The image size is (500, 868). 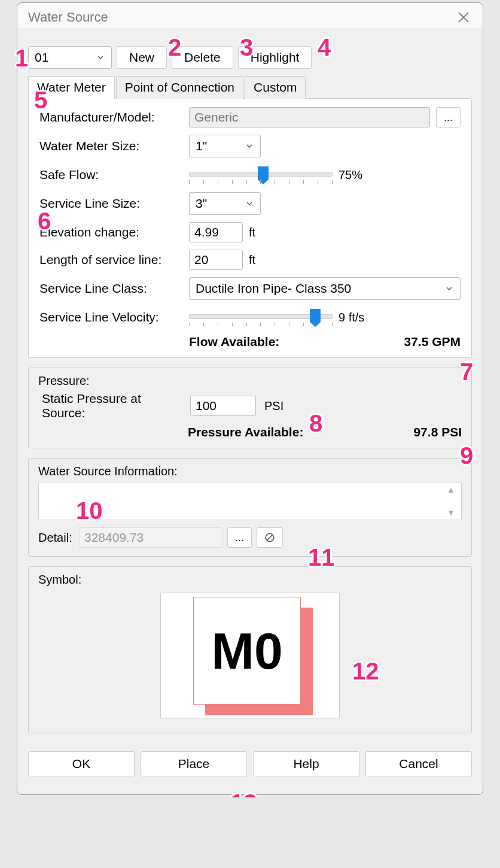 I want to click on manufacturer-field: Generic, so click(x=310, y=117).